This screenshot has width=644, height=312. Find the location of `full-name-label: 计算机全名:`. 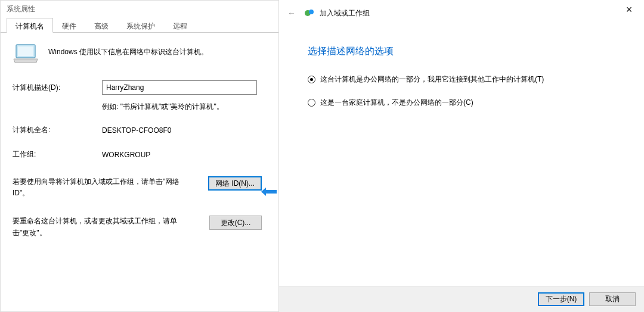

full-name-label: 计算机全名: is located at coordinates (57, 130).